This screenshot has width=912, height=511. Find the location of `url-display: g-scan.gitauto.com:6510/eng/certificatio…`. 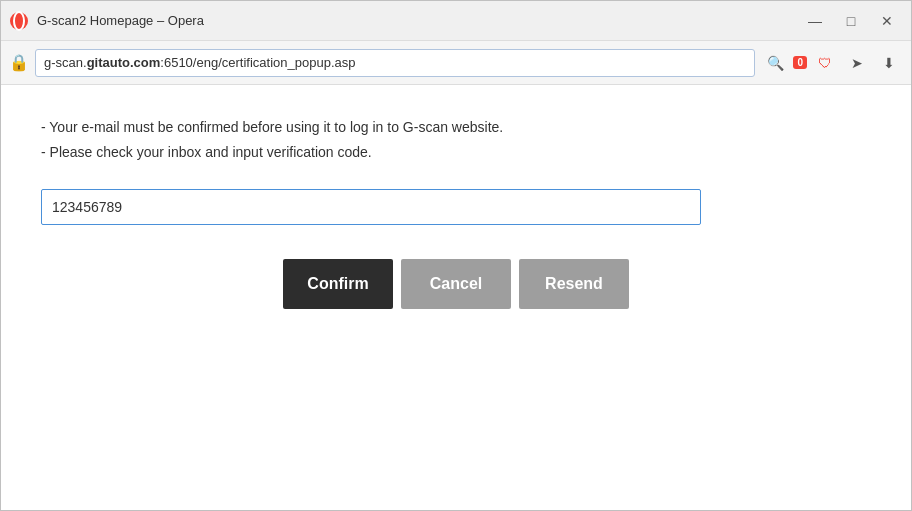

url-display: g-scan.gitauto.com:6510/eng/certificatio… is located at coordinates (395, 63).